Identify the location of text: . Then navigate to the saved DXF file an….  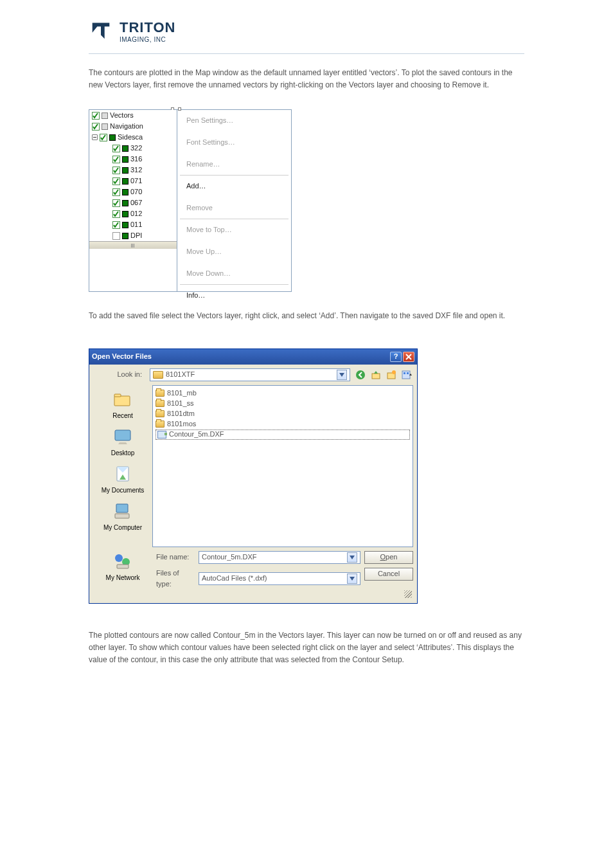
(420, 316).